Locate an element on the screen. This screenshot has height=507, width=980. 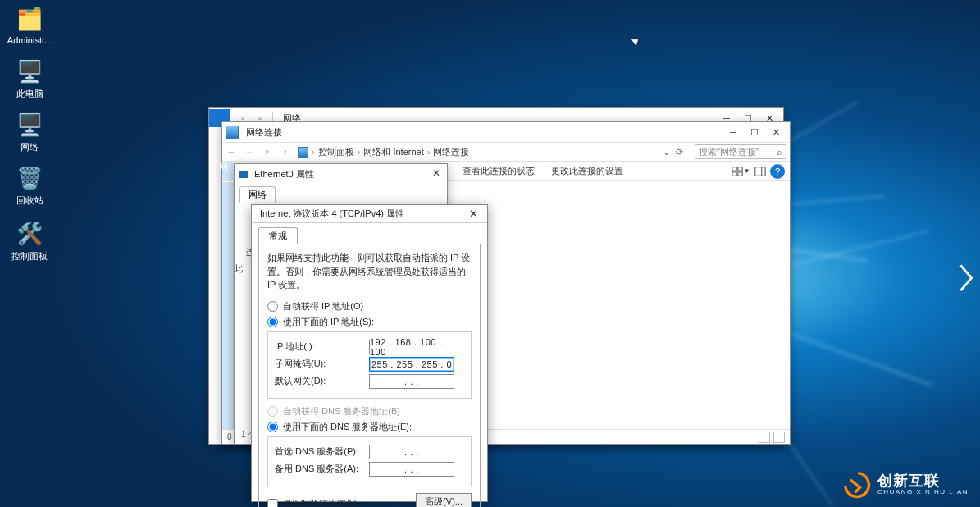
label-subnet-mask: 子网掩码(U): is located at coordinates (321, 364).